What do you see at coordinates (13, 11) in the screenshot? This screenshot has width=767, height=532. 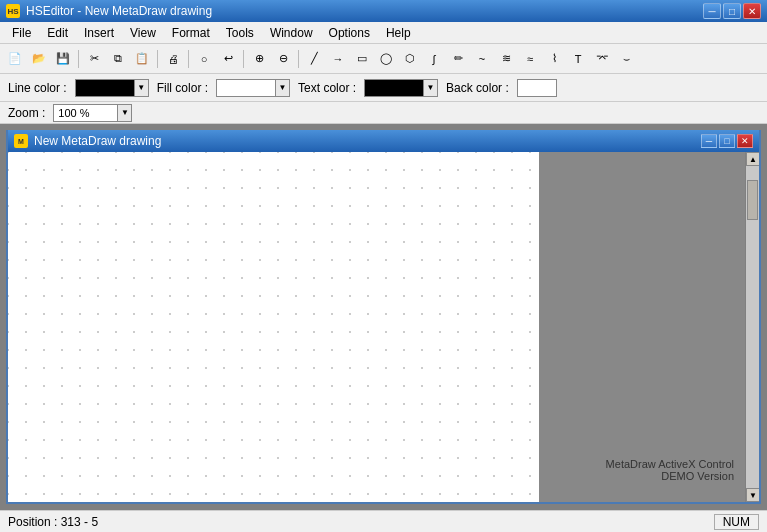 I see `app-icon: HS` at bounding box center [13, 11].